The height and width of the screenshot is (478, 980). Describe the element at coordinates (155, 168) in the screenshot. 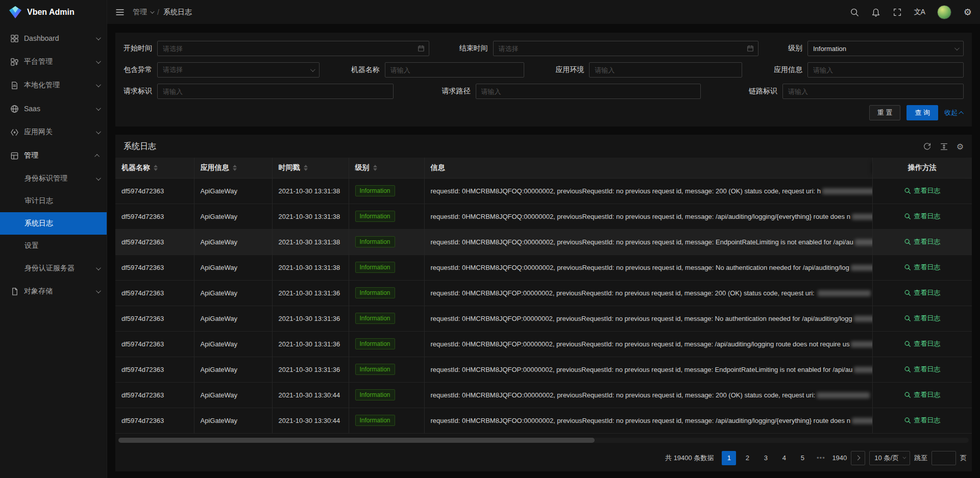

I see `column-header-machine: 机器名称` at that location.